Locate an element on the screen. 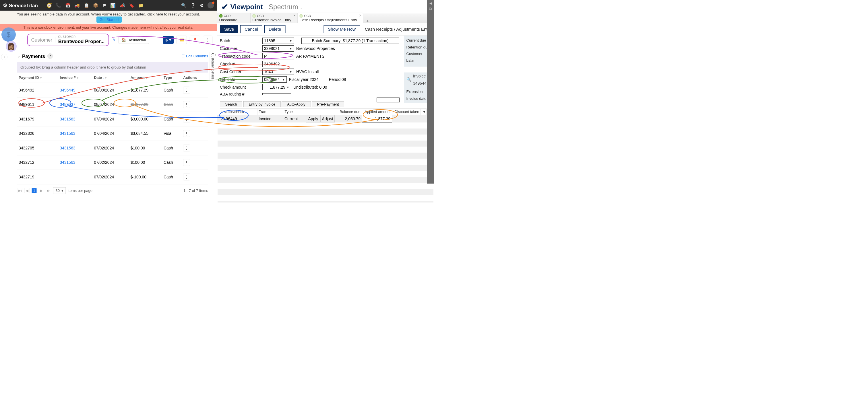  pager-prev: ◀ is located at coordinates (27, 191).